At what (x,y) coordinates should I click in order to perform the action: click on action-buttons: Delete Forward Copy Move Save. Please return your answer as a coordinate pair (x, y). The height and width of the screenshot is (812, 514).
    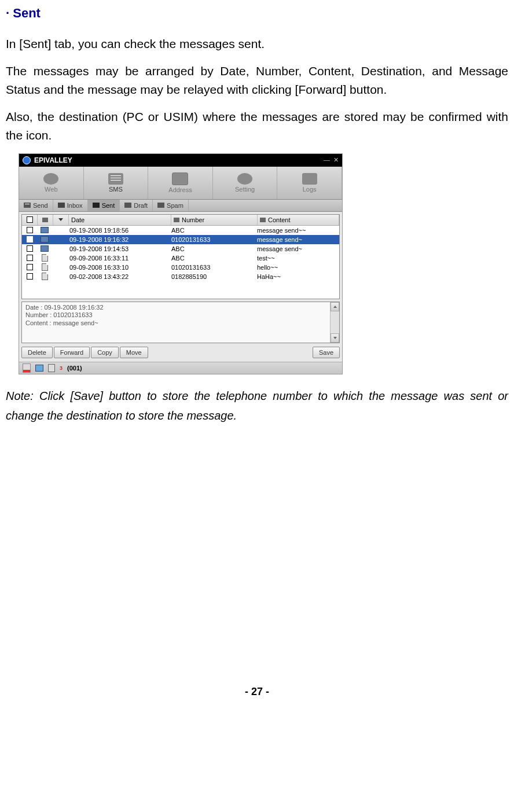
    Looking at the image, I should click on (181, 354).